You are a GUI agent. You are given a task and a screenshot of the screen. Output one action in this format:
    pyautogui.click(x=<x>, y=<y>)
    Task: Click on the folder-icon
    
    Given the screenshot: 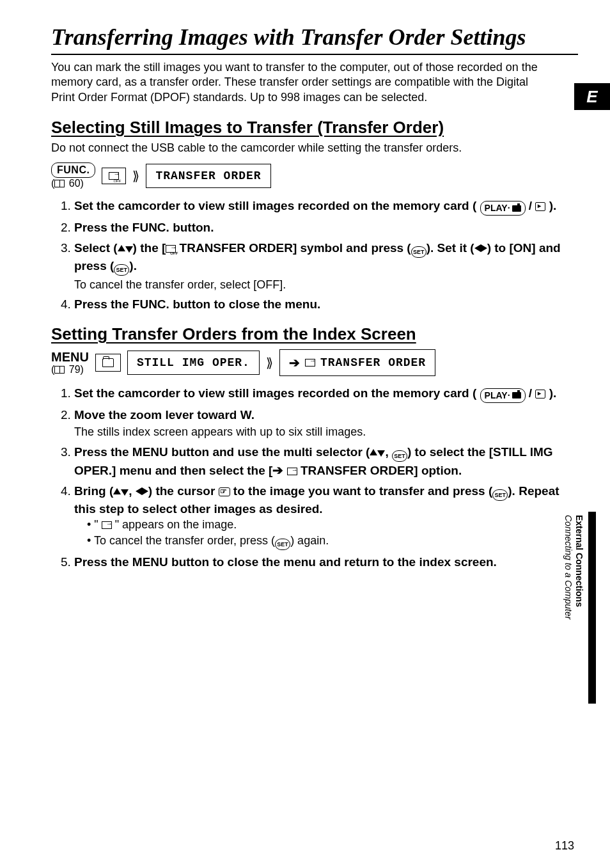 What is the action you would take?
    pyautogui.click(x=108, y=363)
    